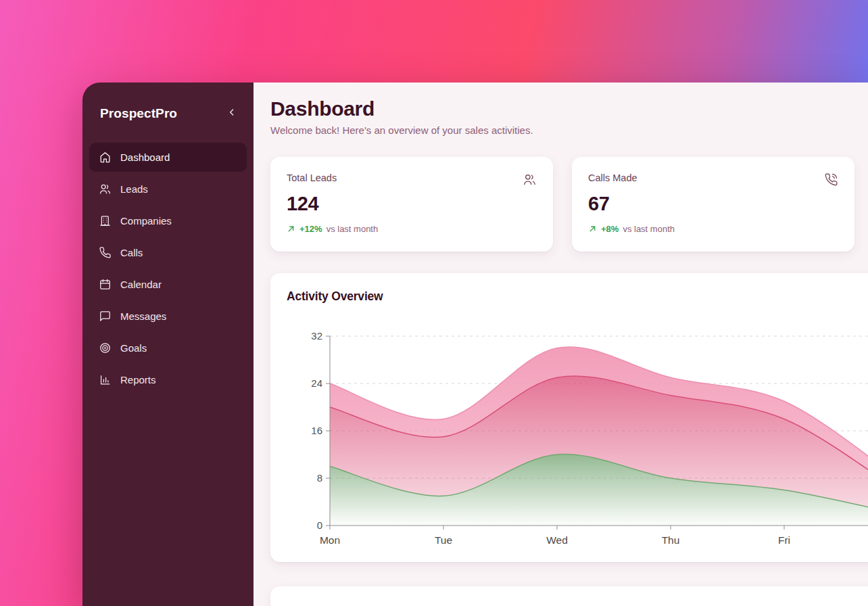 Image resolution: width=868 pixels, height=606 pixels. I want to click on svg-text: Mon, so click(330, 540).